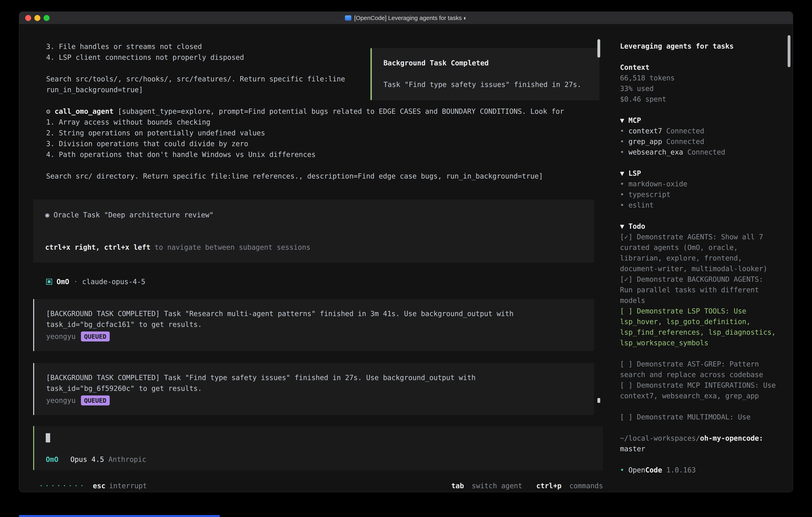 The width and height of the screenshot is (812, 517). Describe the element at coordinates (48, 438) in the screenshot. I see `text-cursor` at that location.